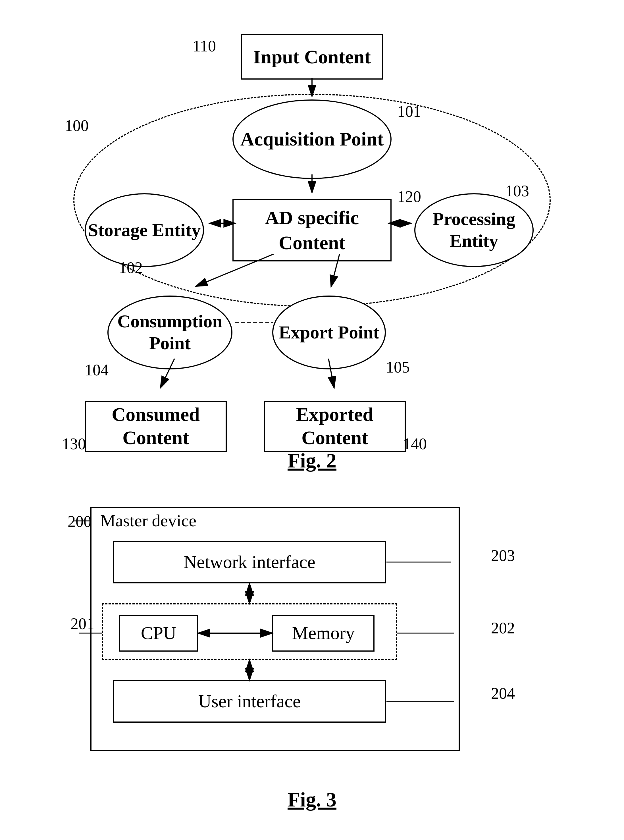 The height and width of the screenshot is (840, 624). I want to click on master-device-label: Master device, so click(148, 521).